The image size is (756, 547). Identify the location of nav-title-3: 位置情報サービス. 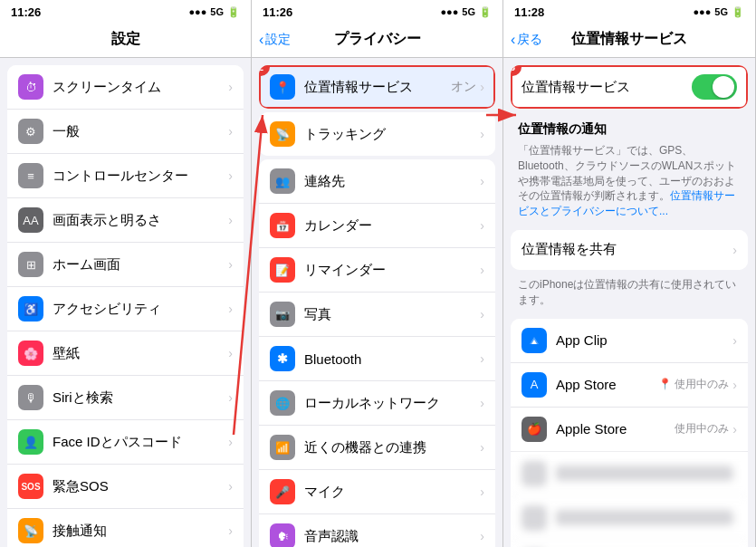
(629, 40).